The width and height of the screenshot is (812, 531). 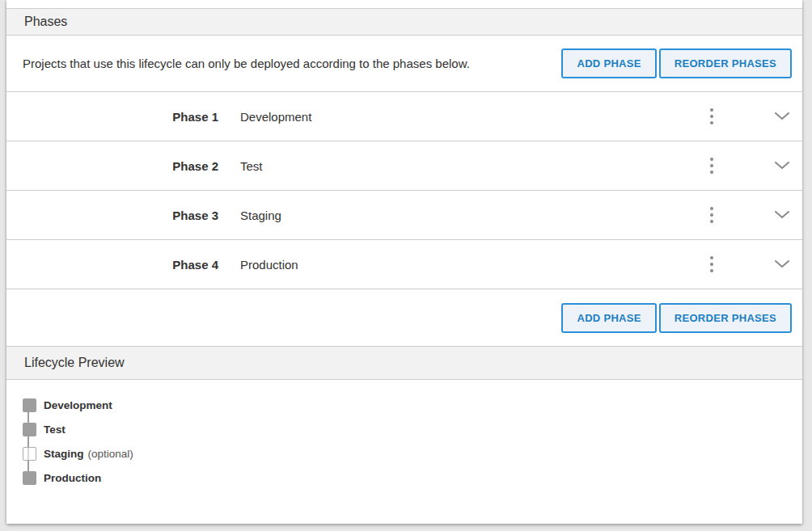 What do you see at coordinates (412, 429) in the screenshot?
I see `preview-item-test: Test` at bounding box center [412, 429].